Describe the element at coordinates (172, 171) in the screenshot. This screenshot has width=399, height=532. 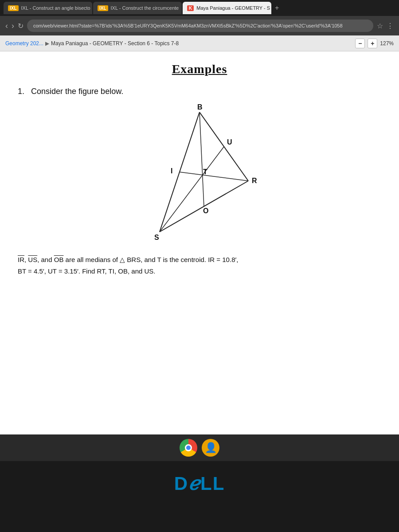
I see `label-I: I` at that location.